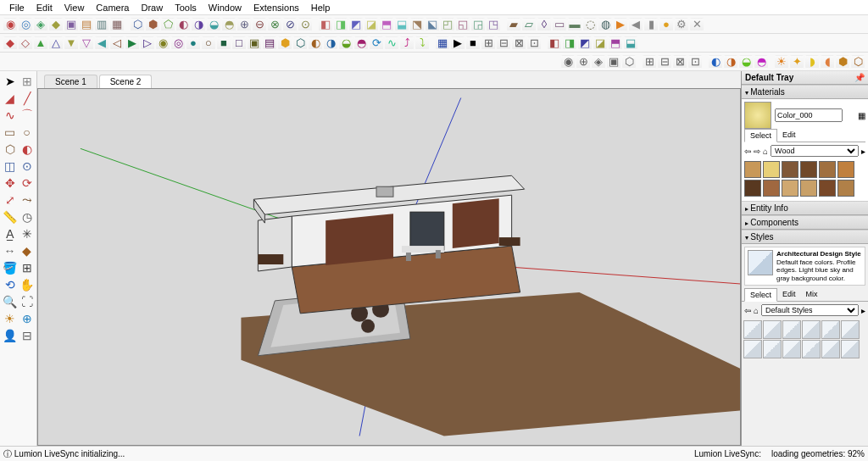 The width and height of the screenshot is (868, 461). Describe the element at coordinates (789, 295) in the screenshot. I see `style-tab-edit: Edit` at that location.